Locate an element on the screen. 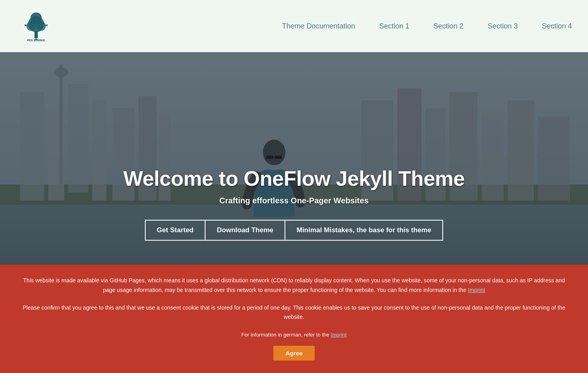 Image resolution: width=588 pixels, height=373 pixels. consent-imprint-link: Imprint is located at coordinates (477, 290).